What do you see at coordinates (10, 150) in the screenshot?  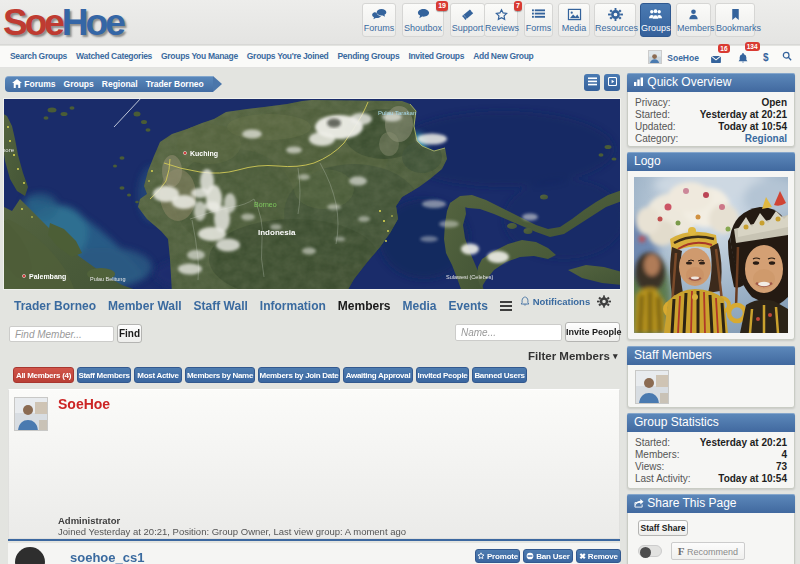 I see `svg-text: pore` at bounding box center [10, 150].